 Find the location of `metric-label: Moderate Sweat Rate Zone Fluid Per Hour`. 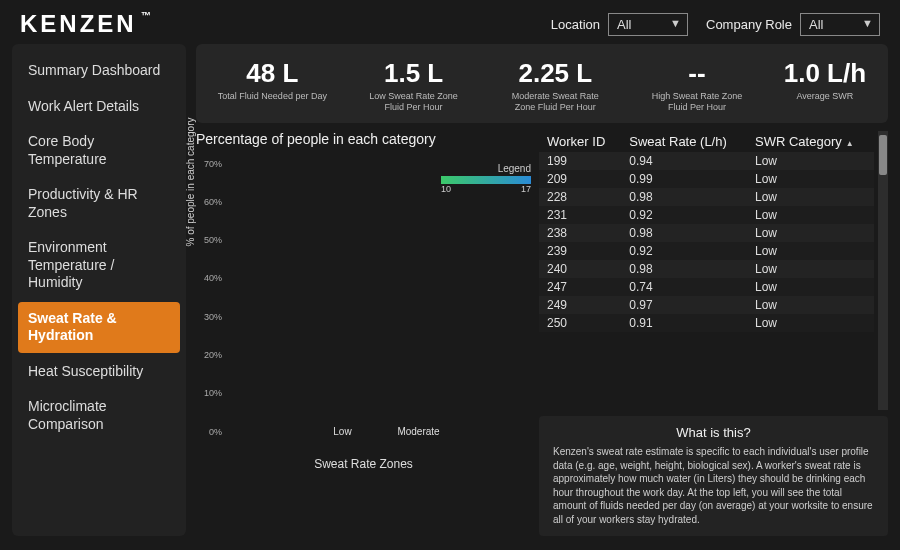

metric-label: Moderate Sweat Rate Zone Fluid Per Hour is located at coordinates (555, 102).